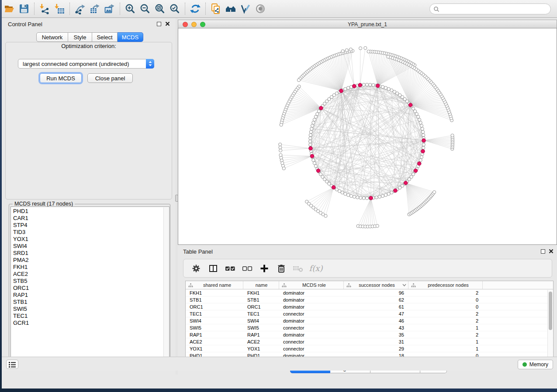  I want to click on show-column-icon, so click(213, 268).